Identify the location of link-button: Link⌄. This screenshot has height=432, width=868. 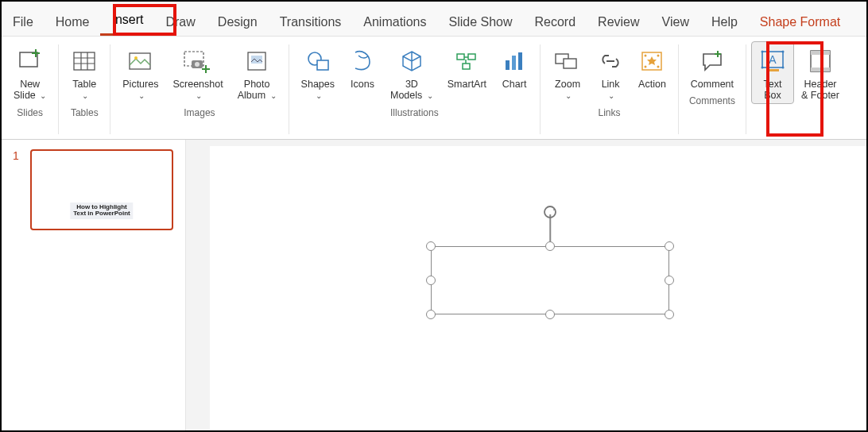
(610, 73).